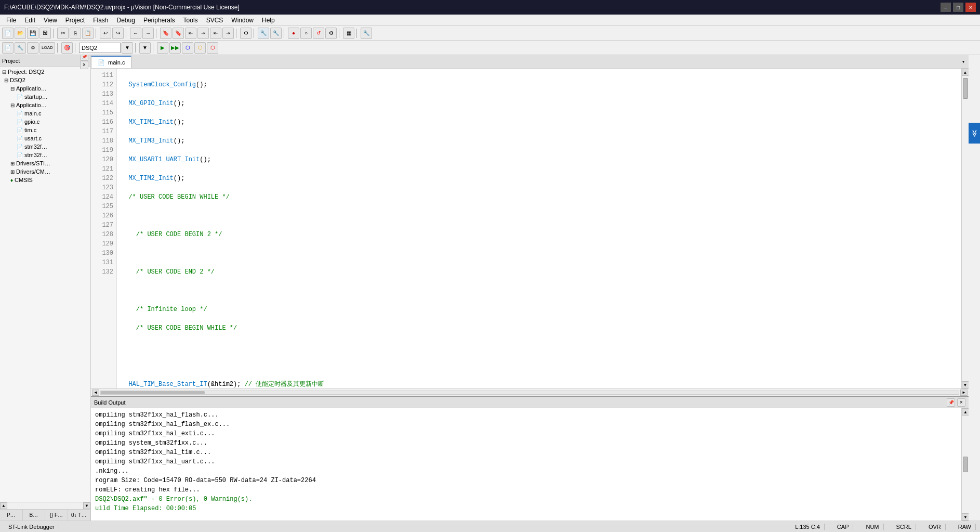 This screenshot has width=980, height=532. I want to click on sidebar-scroll-up: ▲, so click(4, 505).